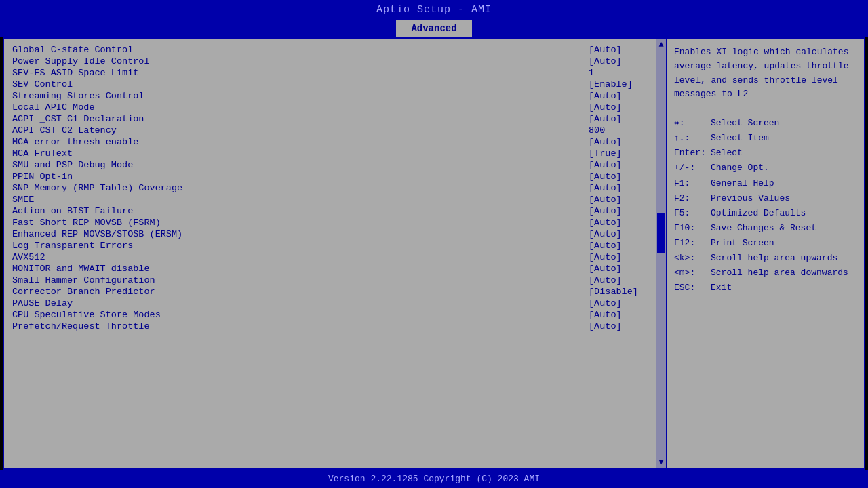 Image resolution: width=868 pixels, height=488 pixels. I want to click on setting-row: Prefetch/Request Throttle[Auto], so click(338, 327).